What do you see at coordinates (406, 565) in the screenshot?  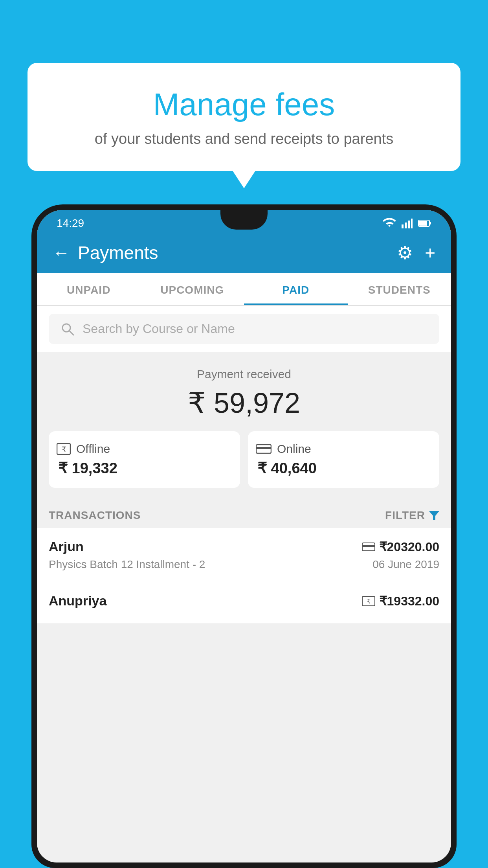 I see `transaction-date: 06 June 2019` at bounding box center [406, 565].